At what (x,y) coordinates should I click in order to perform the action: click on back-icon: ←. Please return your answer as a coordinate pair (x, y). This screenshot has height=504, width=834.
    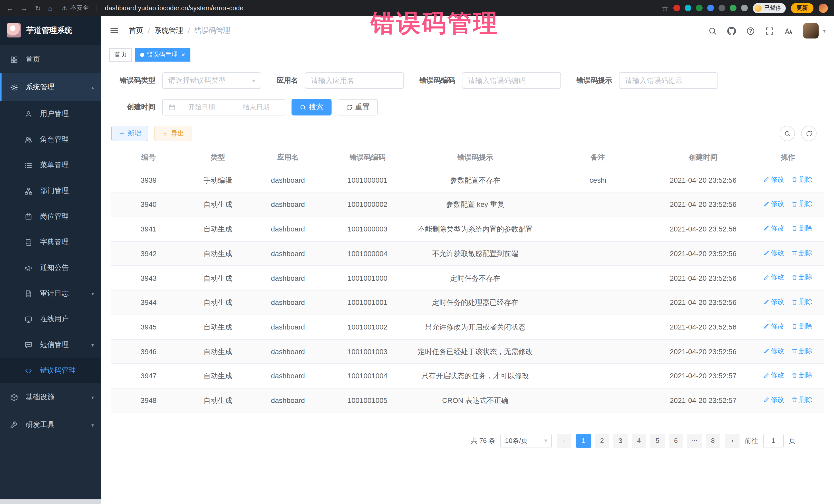
    Looking at the image, I should click on (9, 8).